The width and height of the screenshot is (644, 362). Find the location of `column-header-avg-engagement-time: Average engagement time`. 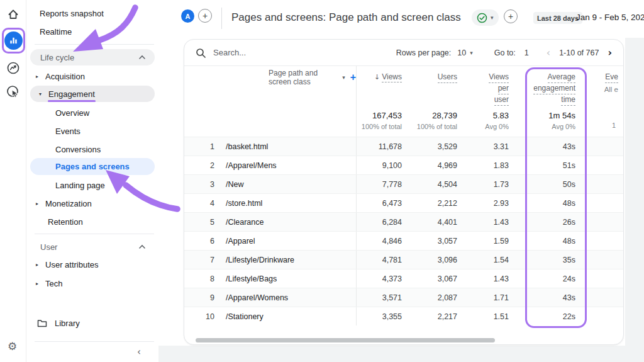

column-header-avg-engagement-time: Average engagement time is located at coordinates (542, 86).